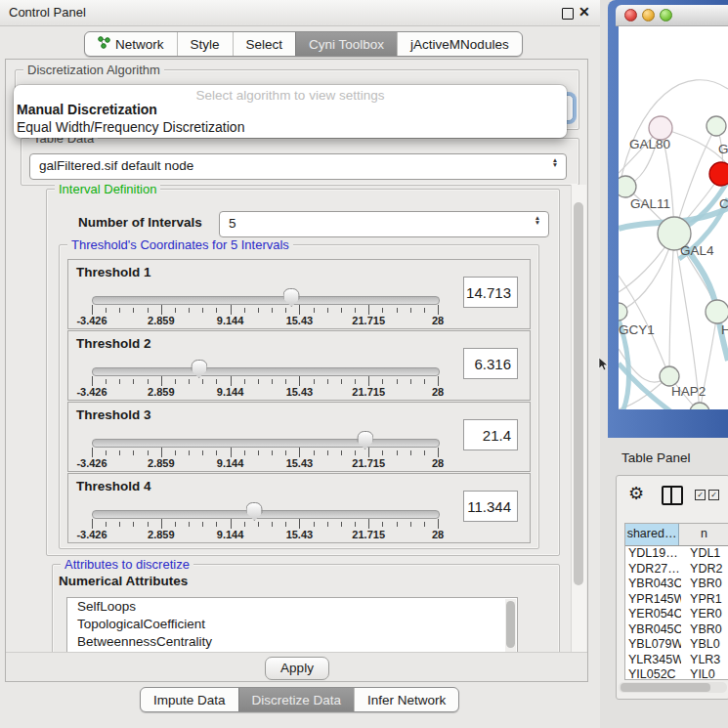 This screenshot has width=728, height=728. What do you see at coordinates (676, 584) in the screenshot?
I see `table-row: YBR043CYBR0` at bounding box center [676, 584].